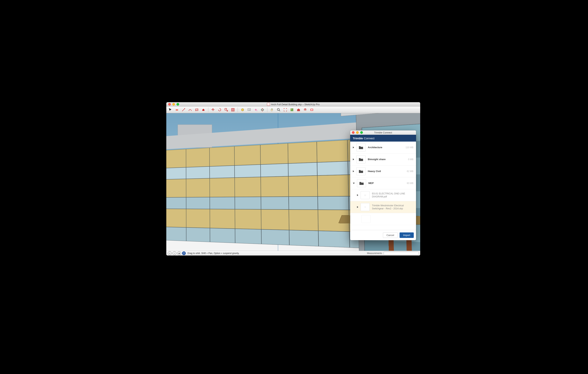  What do you see at coordinates (295, 104) in the screenshot?
I see `window-title-text: Arch Full Detail Building.skp – SketchUp…` at bounding box center [295, 104].